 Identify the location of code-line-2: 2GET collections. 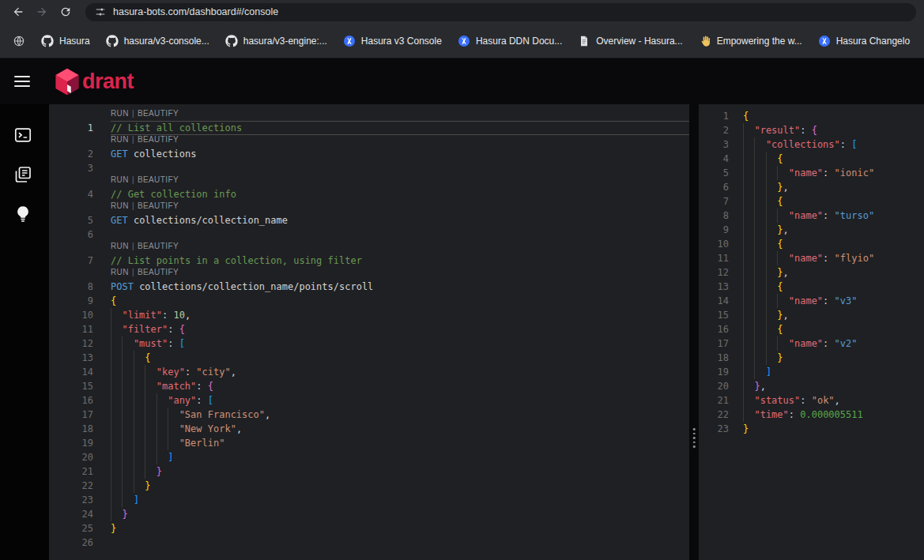
(369, 154).